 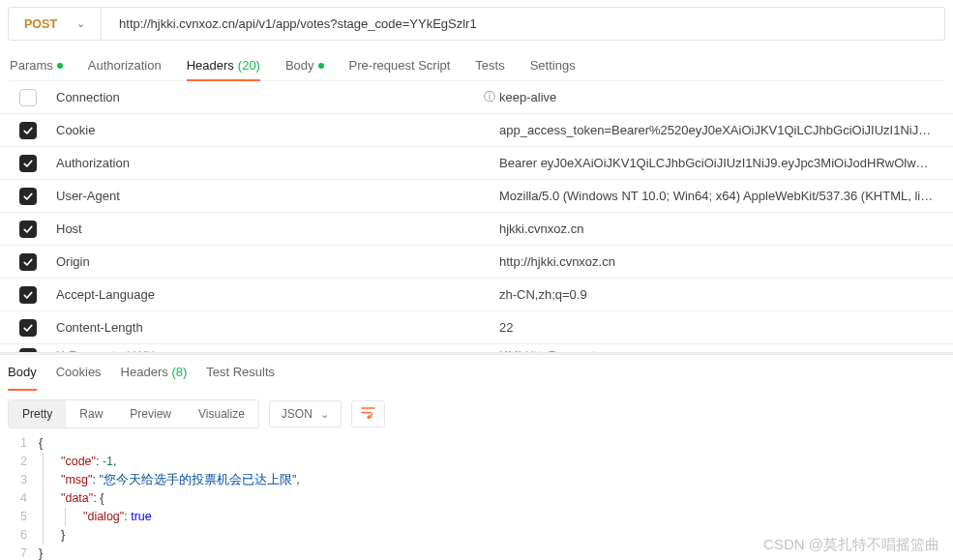 What do you see at coordinates (267, 97) in the screenshot?
I see `header-key: Connection` at bounding box center [267, 97].